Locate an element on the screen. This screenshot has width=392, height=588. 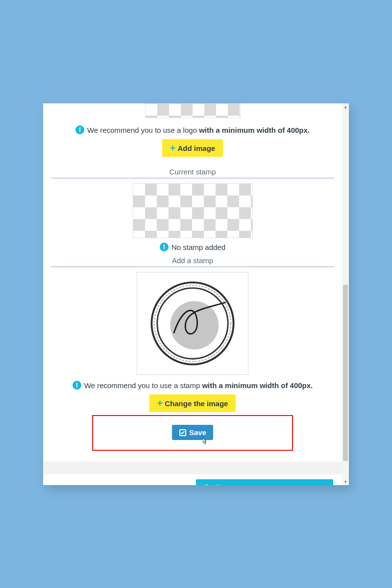
stamp-recommend-prefix: We recommend you to use a stamp is located at coordinates (143, 385).